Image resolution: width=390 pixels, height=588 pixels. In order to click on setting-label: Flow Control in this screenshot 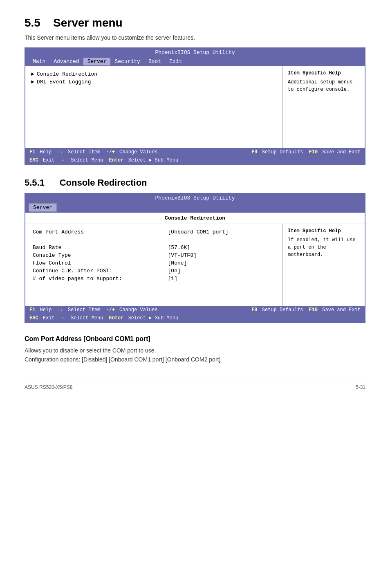, I will do `click(99, 263)`.